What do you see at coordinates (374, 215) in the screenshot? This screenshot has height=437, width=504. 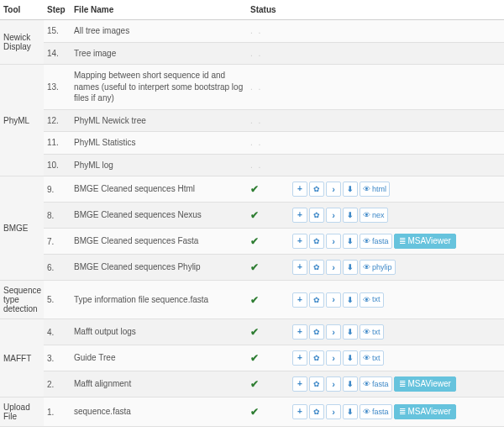 I see `view-file-button: nex` at bounding box center [374, 215].